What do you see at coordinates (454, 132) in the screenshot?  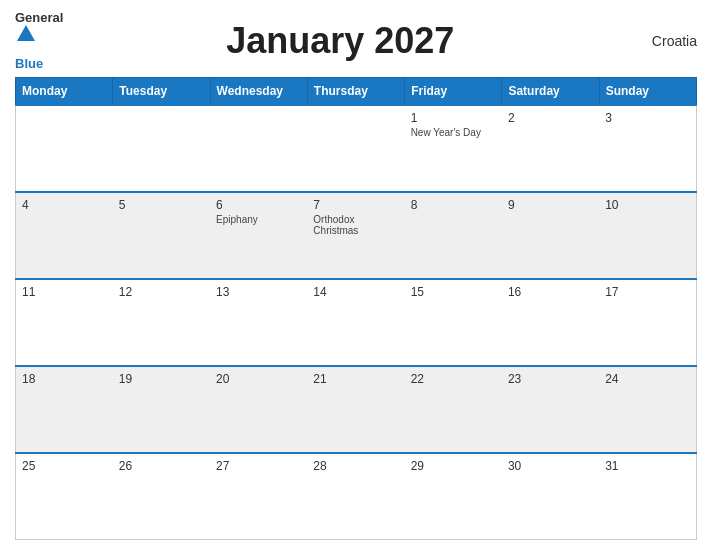 I see `holiday-label: New Year's Day` at bounding box center [454, 132].